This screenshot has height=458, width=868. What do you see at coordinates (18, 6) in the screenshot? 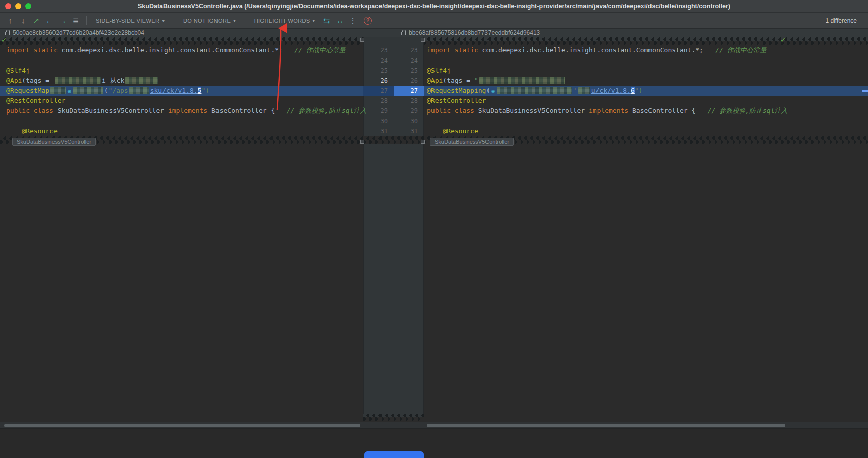
I see `window-controls` at bounding box center [18, 6].